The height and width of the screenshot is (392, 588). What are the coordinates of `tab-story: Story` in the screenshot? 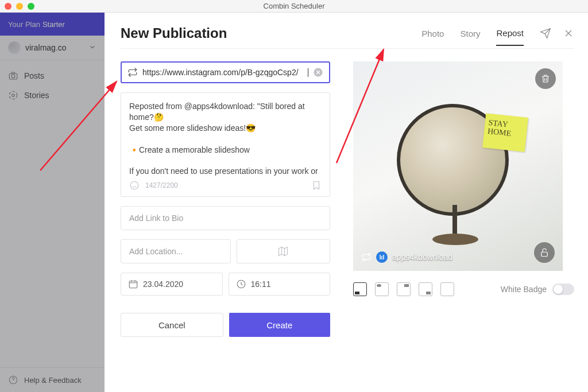 It's located at (470, 37).